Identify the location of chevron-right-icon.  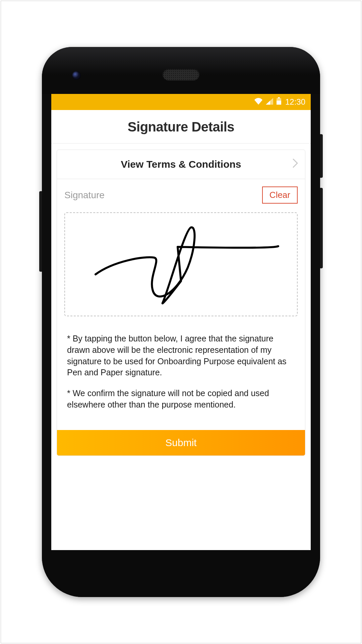
(295, 164).